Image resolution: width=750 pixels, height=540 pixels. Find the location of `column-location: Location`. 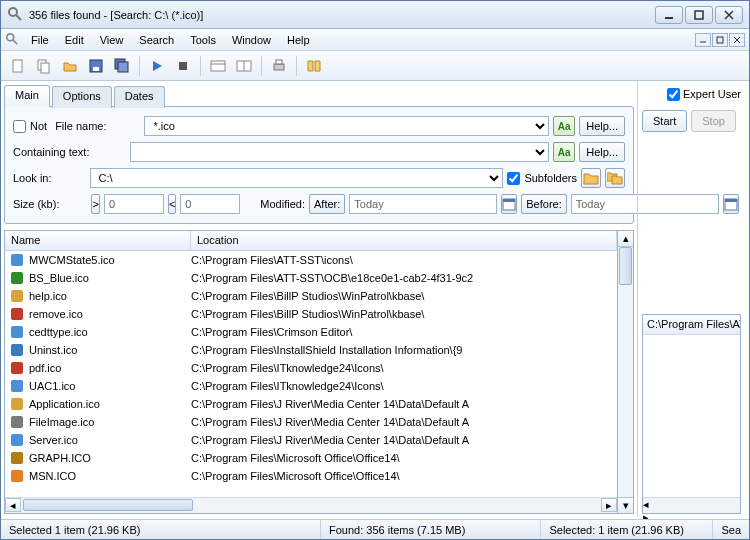

column-location: Location is located at coordinates (404, 240).